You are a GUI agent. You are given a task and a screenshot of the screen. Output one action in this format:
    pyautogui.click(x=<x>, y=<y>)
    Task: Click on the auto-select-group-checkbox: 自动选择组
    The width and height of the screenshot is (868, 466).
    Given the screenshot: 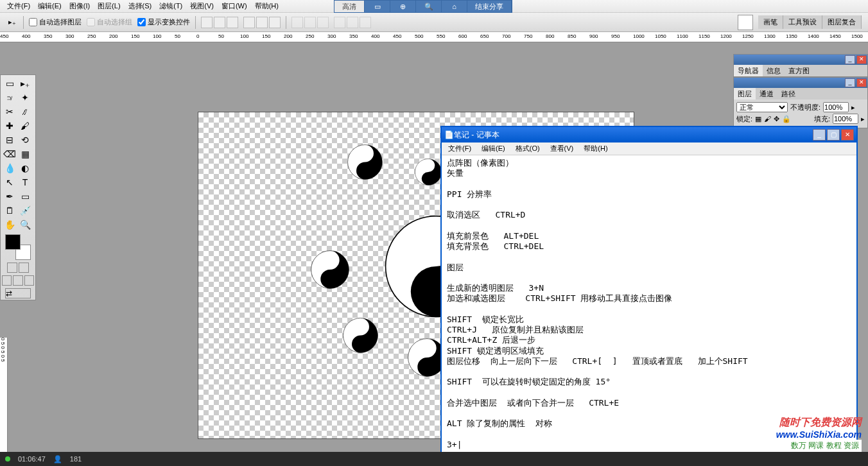 What is the action you would take?
    pyautogui.click(x=109, y=22)
    